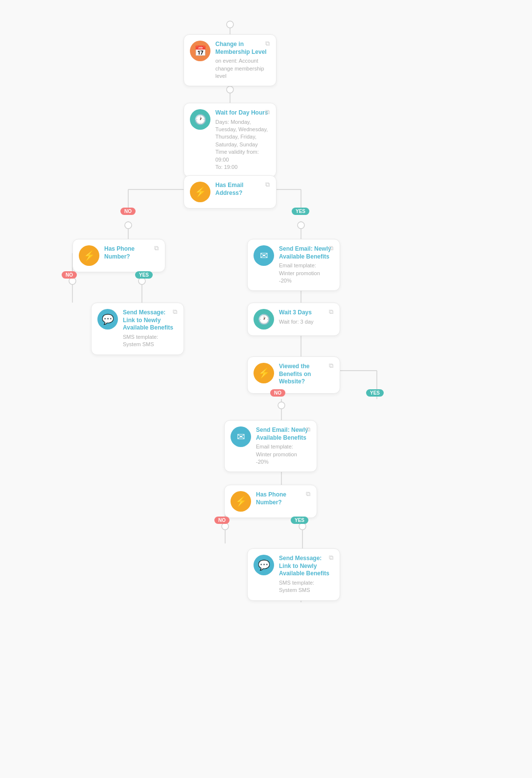  What do you see at coordinates (222, 520) in the screenshot?
I see `badge-no-4: NO` at bounding box center [222, 520].